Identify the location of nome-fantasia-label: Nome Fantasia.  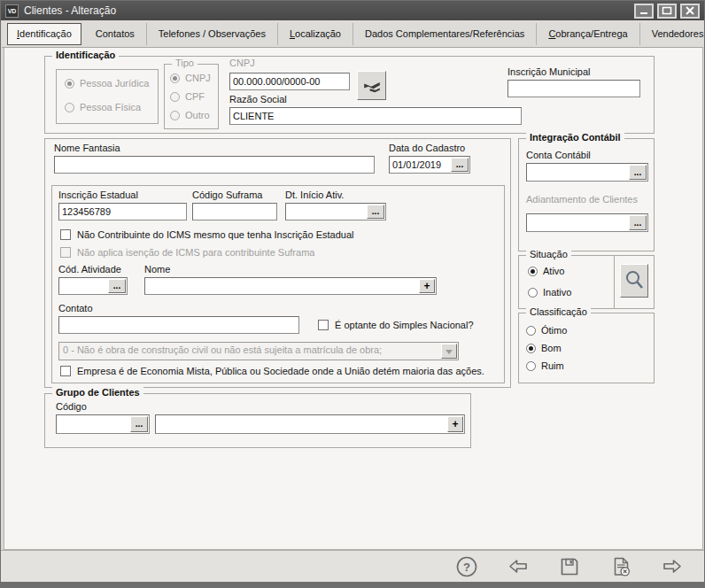
(87, 148).